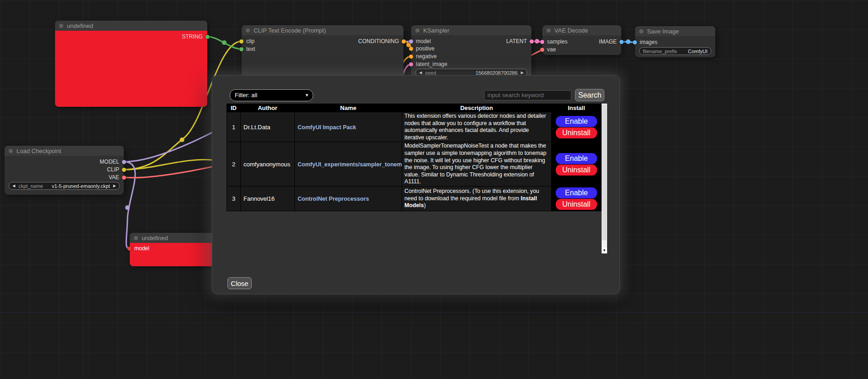 This screenshot has width=868, height=379. What do you see at coordinates (590, 95) in the screenshot?
I see `search-button: Search` at bounding box center [590, 95].